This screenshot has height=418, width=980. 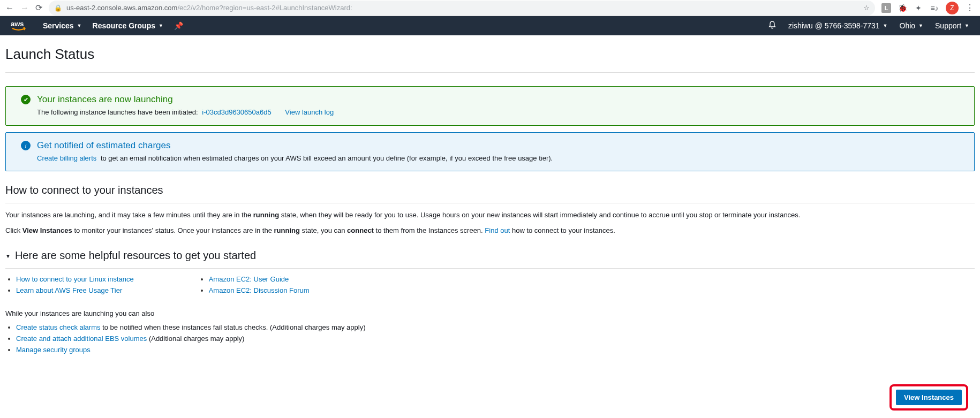 I want to click on chrome-menu-icon: ⋮, so click(x=970, y=8).